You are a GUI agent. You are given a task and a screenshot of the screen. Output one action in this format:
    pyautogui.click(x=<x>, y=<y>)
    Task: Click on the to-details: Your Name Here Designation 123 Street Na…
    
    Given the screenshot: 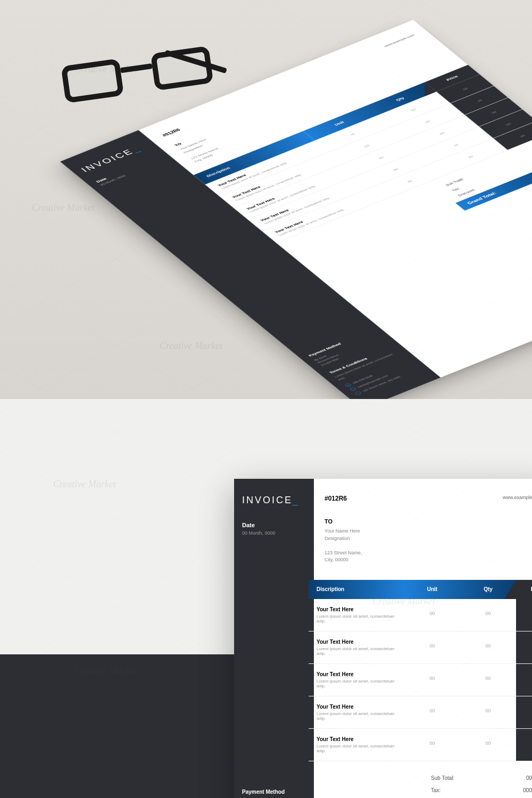 What is the action you would take?
    pyautogui.click(x=428, y=546)
    